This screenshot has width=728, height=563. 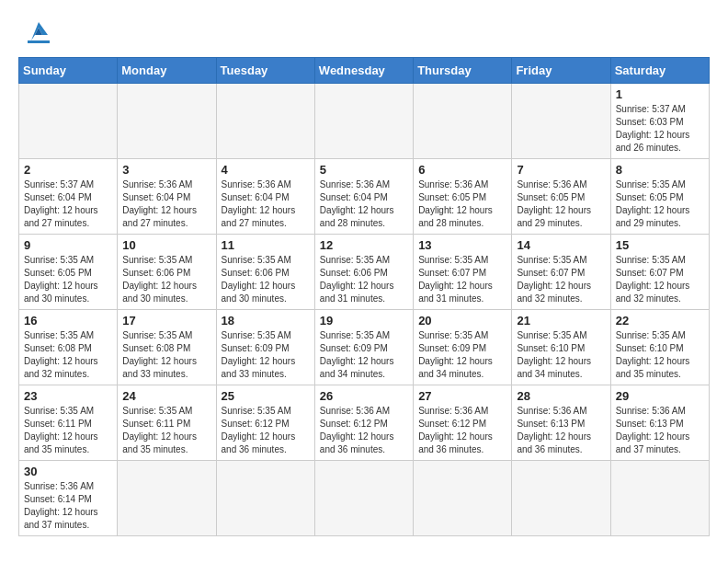 I want to click on day-number: 8, so click(x=660, y=169).